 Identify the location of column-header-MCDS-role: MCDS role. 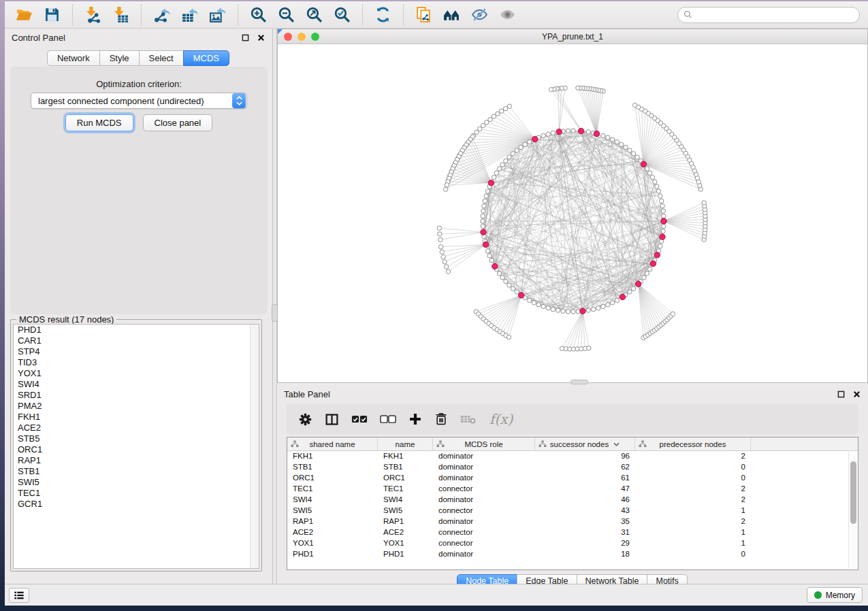
(484, 444).